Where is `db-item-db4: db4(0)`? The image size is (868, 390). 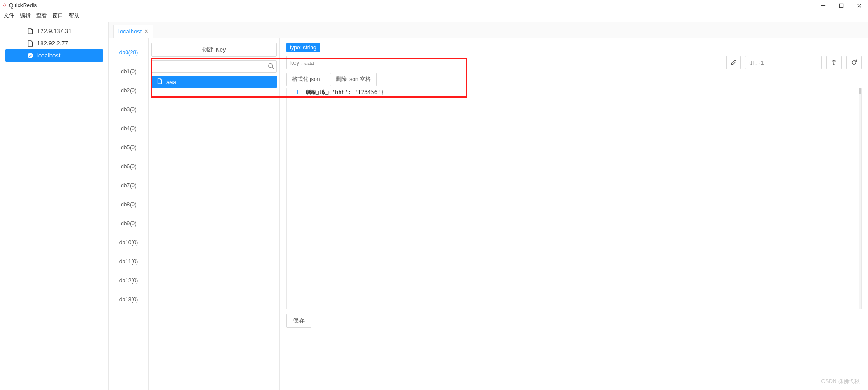
db-item-db4: db4(0) is located at coordinates (128, 128).